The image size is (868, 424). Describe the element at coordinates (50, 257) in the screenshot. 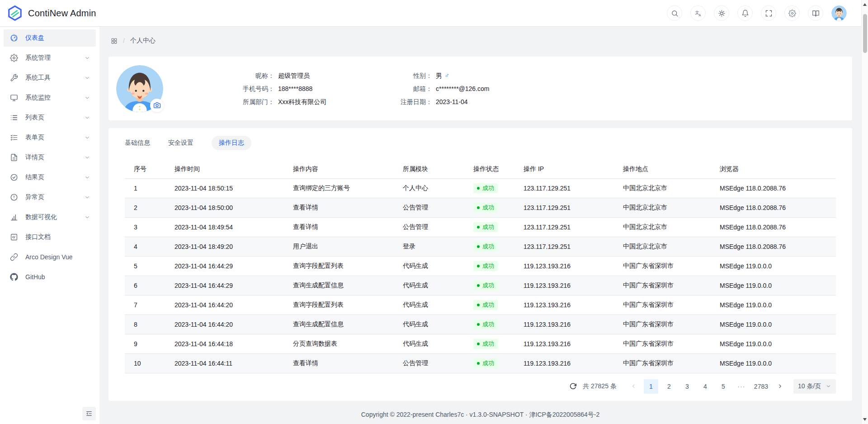

I see `sidebar-item-arco-design-vue: Arco Design Vue` at that location.